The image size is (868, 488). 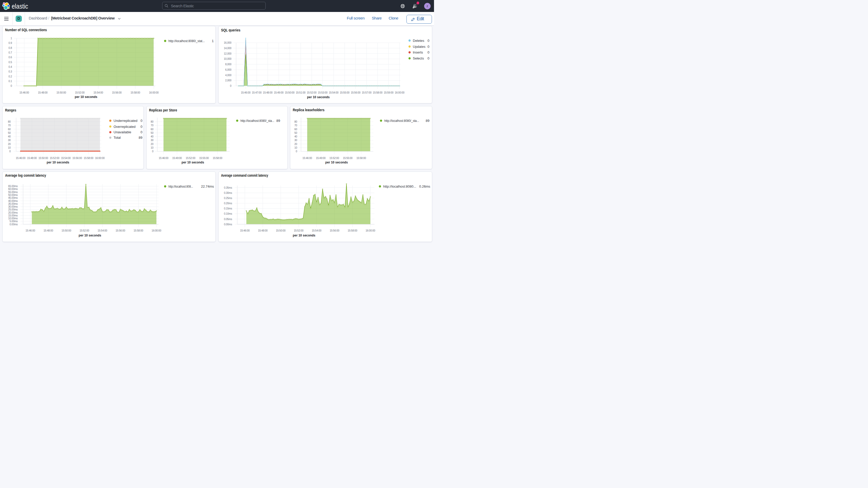 I want to click on svg-text: 20.00ms, so click(x=13, y=213).